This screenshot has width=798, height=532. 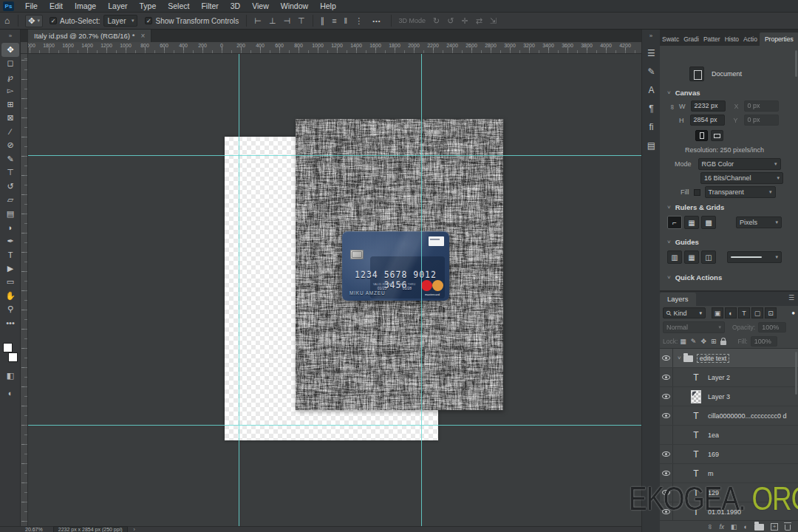 I want to click on crop-tool: ⊞, so click(x=10, y=105).